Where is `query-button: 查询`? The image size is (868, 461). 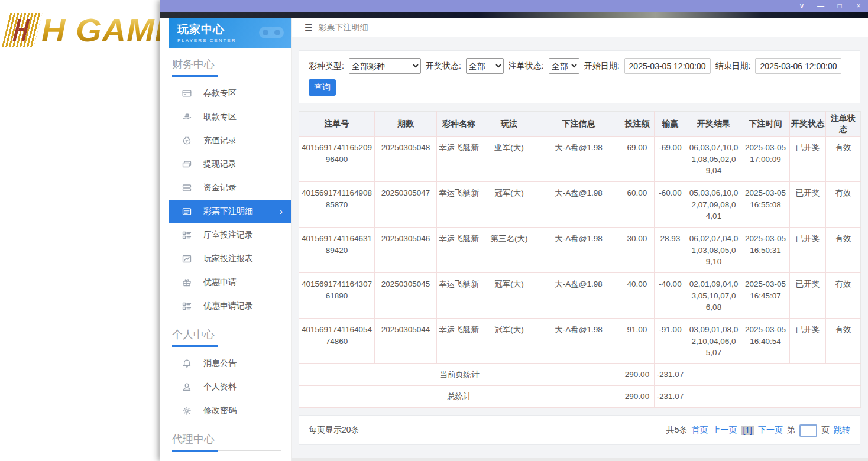
query-button: 查询 is located at coordinates (322, 87).